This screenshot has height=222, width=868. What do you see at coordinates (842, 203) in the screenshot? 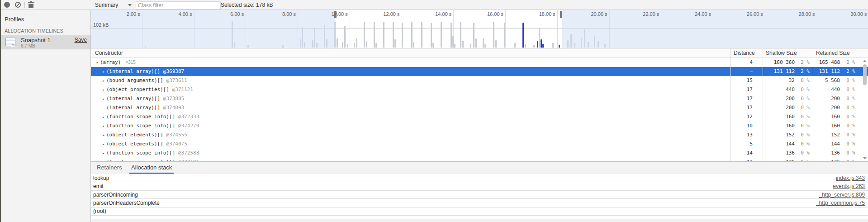
I see `source-link: _http_common.js:75` at bounding box center [842, 203].